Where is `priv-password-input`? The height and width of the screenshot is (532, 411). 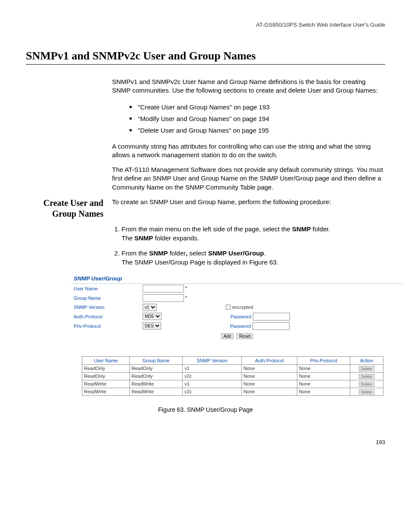
priv-password-input is located at coordinates (271, 326).